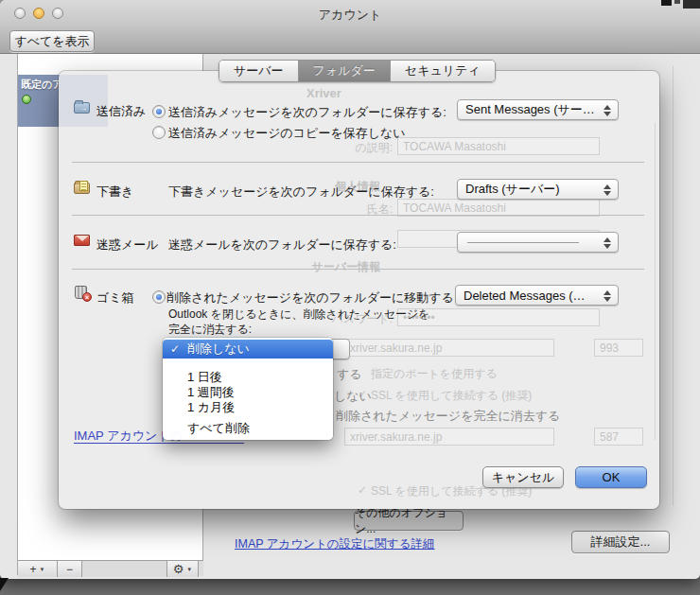 The height and width of the screenshot is (595, 700). I want to click on ghost-incoming-server-field: xriver.sakura.ne.jp, so click(449, 348).